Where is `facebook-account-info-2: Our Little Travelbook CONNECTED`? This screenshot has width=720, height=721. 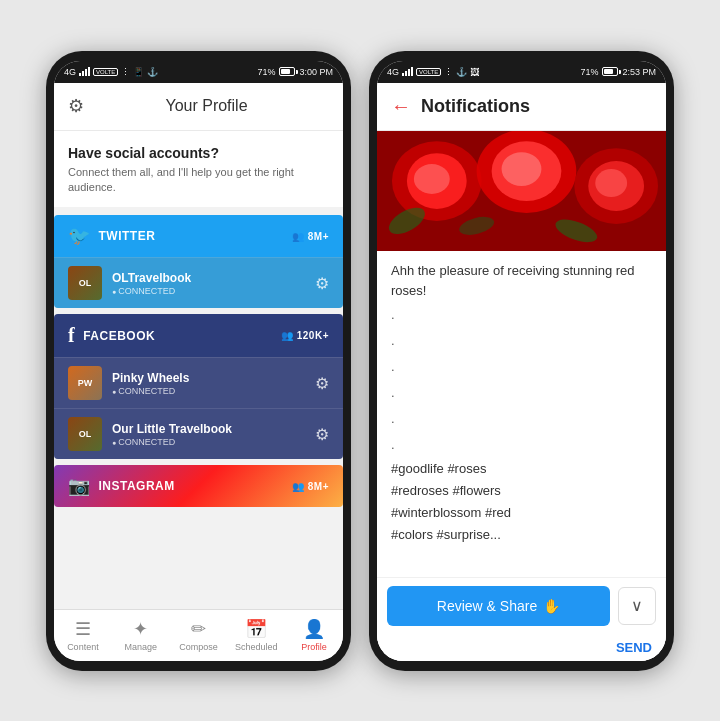
facebook-account-info-2: Our Little Travelbook CONNECTED is located at coordinates (214, 434).